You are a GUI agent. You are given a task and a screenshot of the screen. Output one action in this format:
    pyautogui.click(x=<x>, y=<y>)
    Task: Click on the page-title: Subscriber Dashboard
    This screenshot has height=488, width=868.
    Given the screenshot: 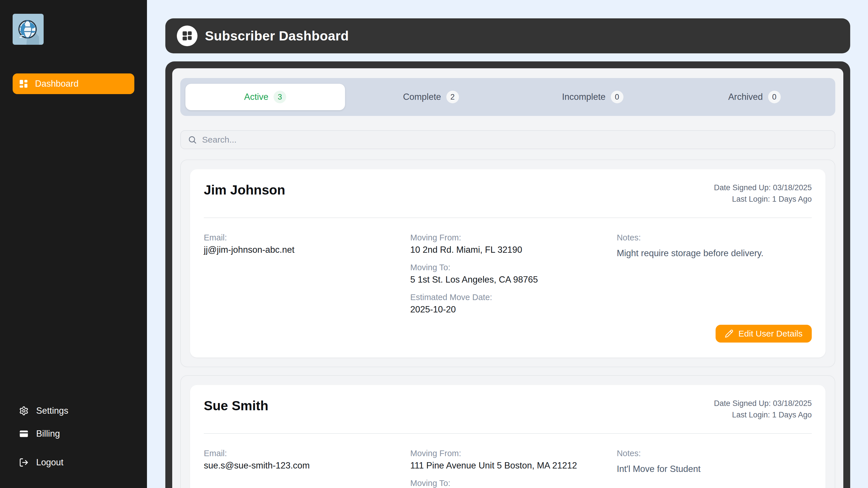 What is the action you would take?
    pyautogui.click(x=277, y=36)
    